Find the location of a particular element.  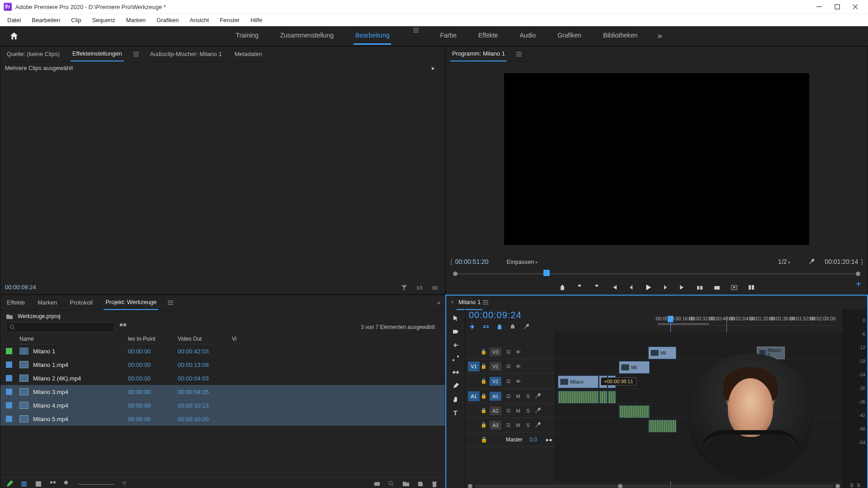

project-row: Milano 1 00:00:00 00:00:42:03 is located at coordinates (222, 351).